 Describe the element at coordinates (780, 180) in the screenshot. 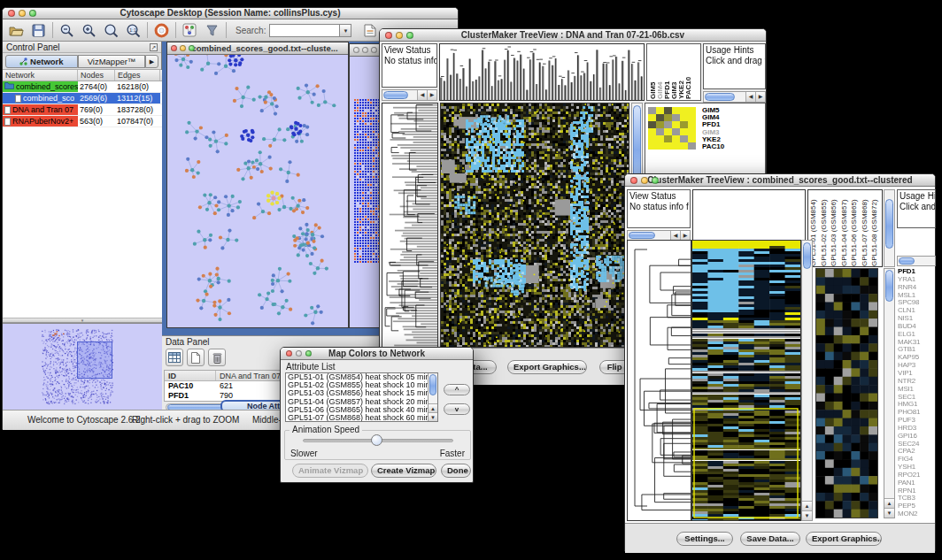

I see `treeview2-titlebar: ClusterMaker TreeView : combined_scores_…` at that location.